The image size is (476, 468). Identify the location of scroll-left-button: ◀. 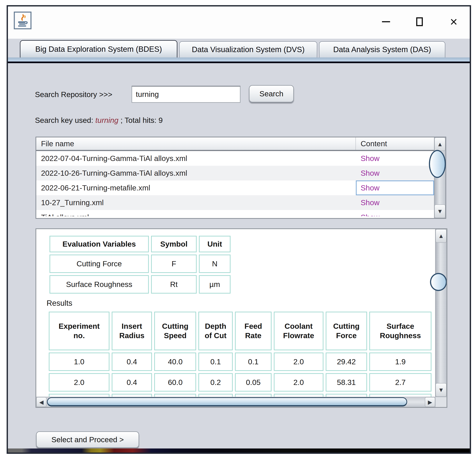
(42, 402).